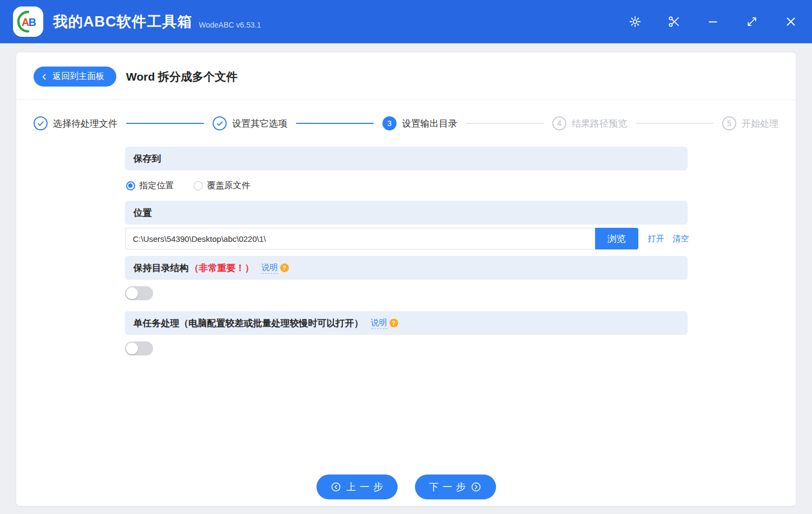  I want to click on single-task-help-link: 说明, so click(379, 324).